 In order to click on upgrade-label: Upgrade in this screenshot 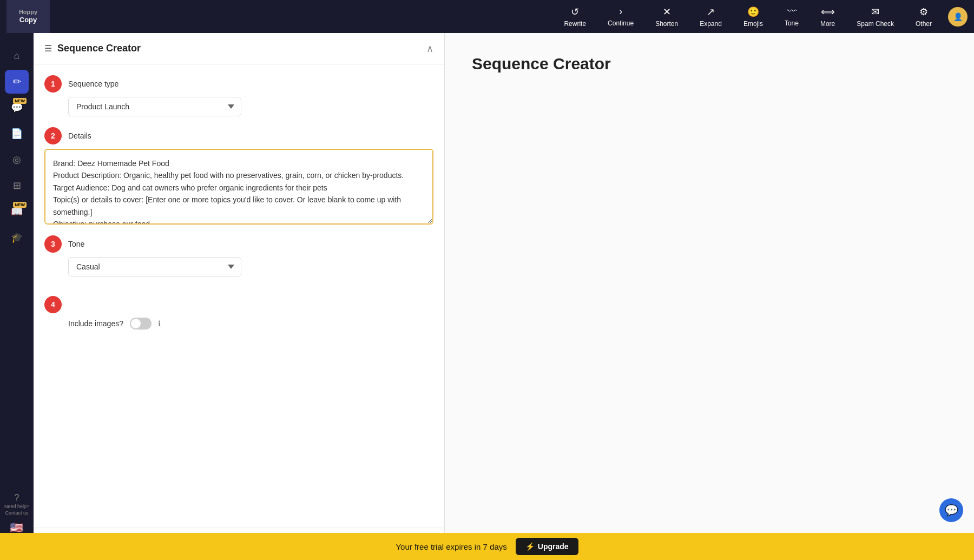, I will do `click(553, 546)`.